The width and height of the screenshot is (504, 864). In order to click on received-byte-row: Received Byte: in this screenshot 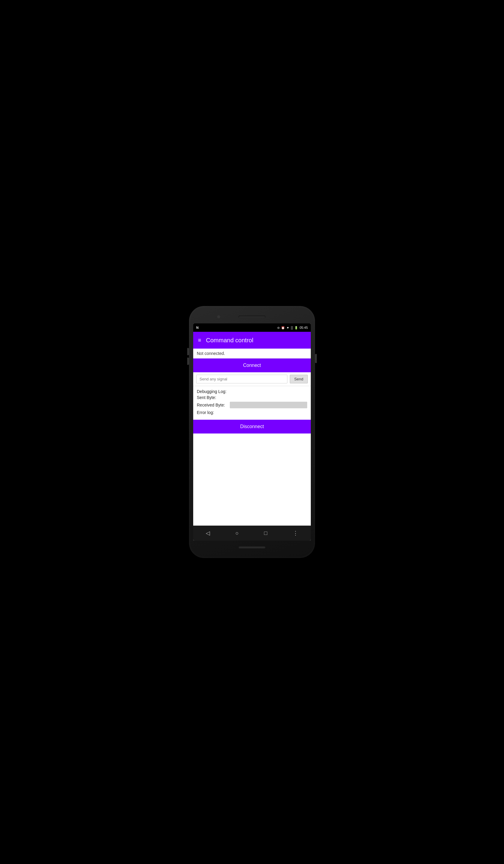, I will do `click(252, 405)`.